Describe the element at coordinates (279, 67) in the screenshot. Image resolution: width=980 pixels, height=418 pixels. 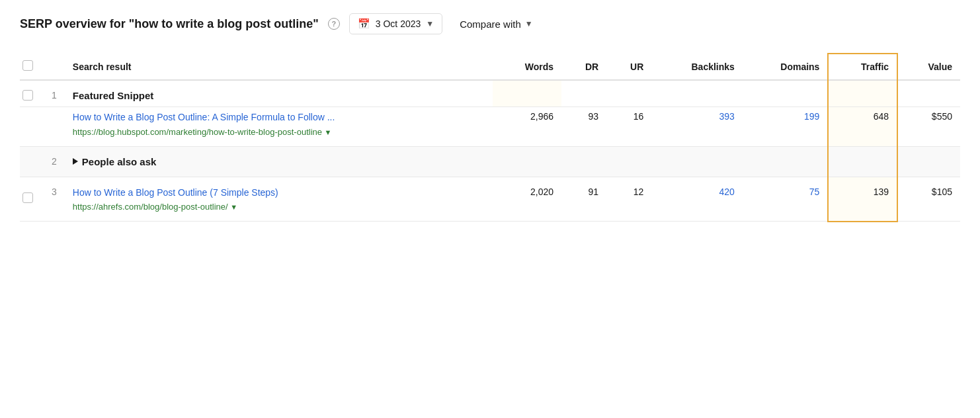
I see `col-search-result: Search result` at that location.